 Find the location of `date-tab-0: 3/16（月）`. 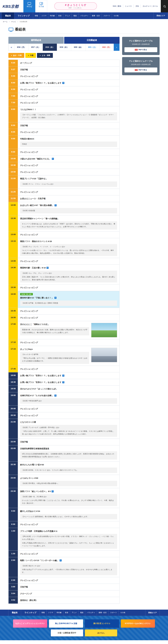

date-tab-0: 3/16（月） is located at coordinates (21, 47).